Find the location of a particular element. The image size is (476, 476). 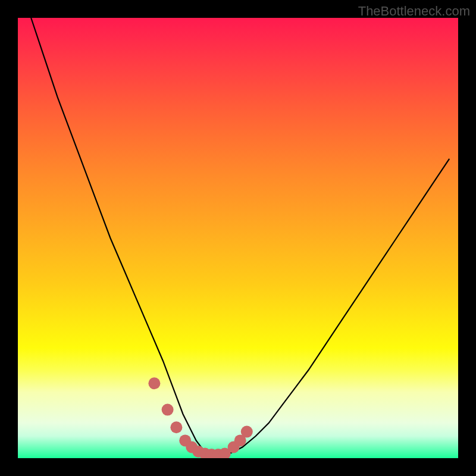

watermark-label: TheBottleneck.com is located at coordinates (414, 11).